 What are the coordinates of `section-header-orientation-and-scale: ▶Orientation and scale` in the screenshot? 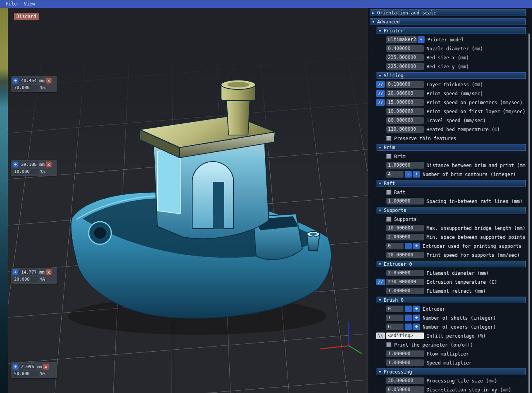 It's located at (448, 12).